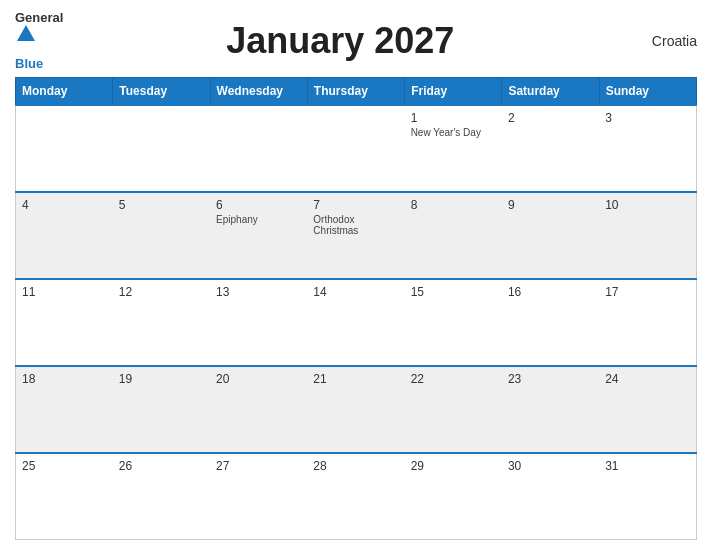 The height and width of the screenshot is (550, 712). Describe the element at coordinates (454, 148) in the screenshot. I see `calendar-cell: 1New Year's Day` at that location.